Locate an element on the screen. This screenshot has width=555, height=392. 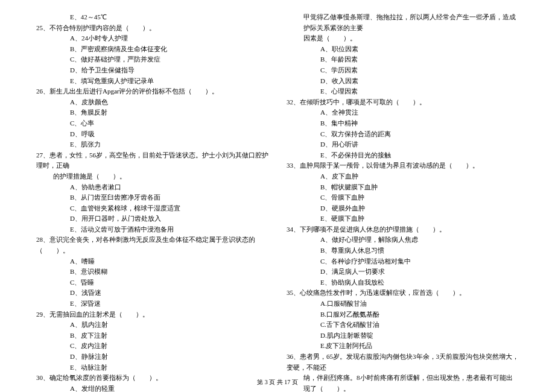
question-31-stem-cont1: 甲觉得乙做事慢条斯理、拖拖拉拉，所以两人经常会产生一些矛盾，造成护际关系紧张的主… is located at coordinates (403, 23).